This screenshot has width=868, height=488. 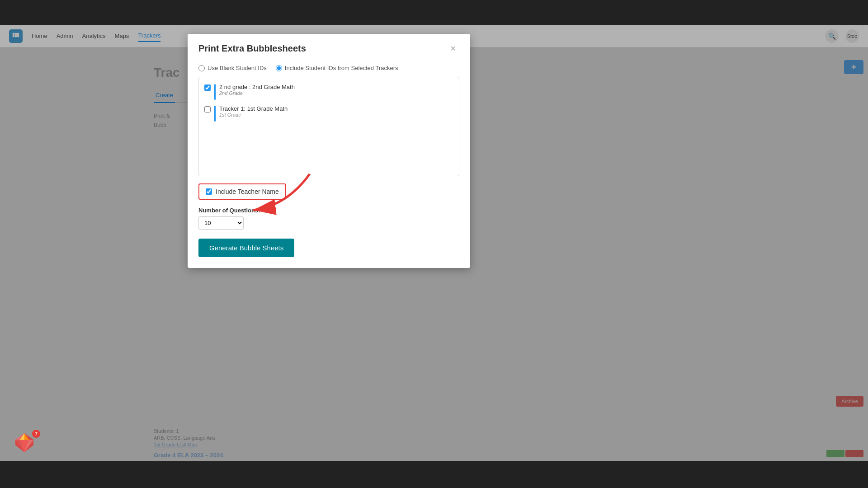 I want to click on tracker-grade-0: 2nd Grade, so click(x=257, y=93).